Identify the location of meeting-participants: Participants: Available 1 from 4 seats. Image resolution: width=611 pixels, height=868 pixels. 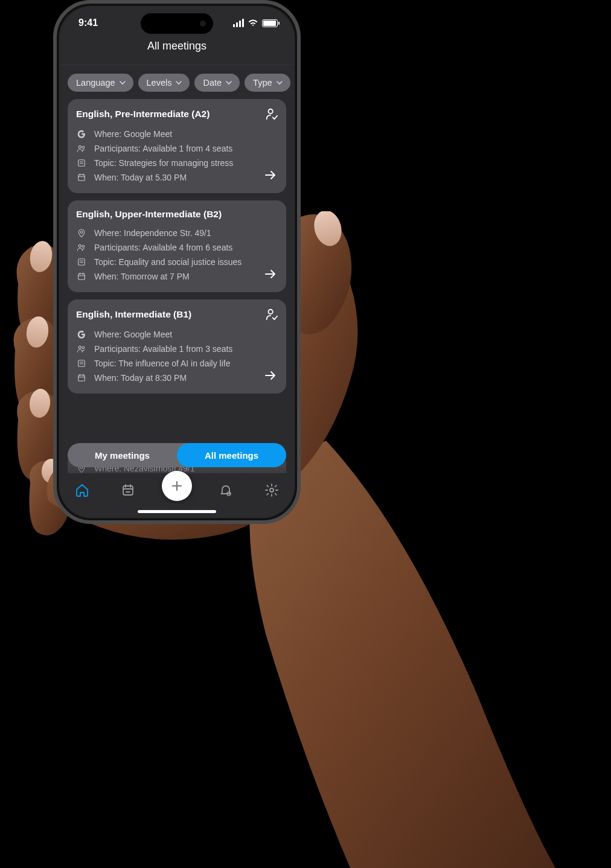
(163, 148).